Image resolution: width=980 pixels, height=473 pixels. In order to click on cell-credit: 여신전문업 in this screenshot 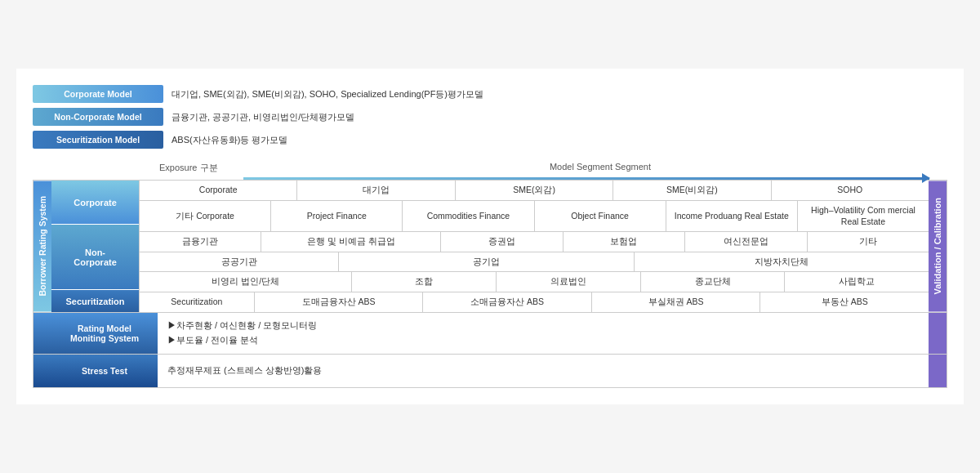, I will do `click(746, 242)`.